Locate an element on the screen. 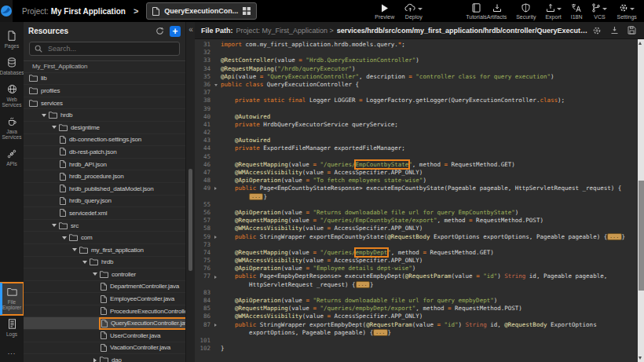 Image resolution: width=644 pixels, height=362 pixels. editor-scrollbar is located at coordinates (641, 201).